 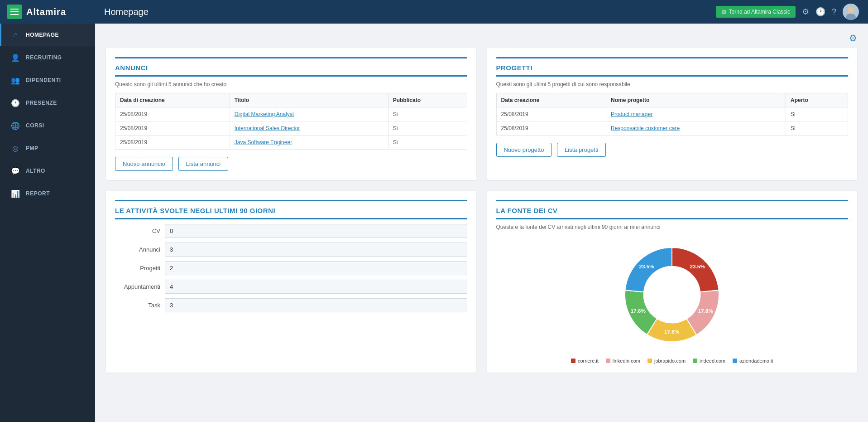 I want to click on progetti-title: PROGETTI, so click(x=672, y=70).